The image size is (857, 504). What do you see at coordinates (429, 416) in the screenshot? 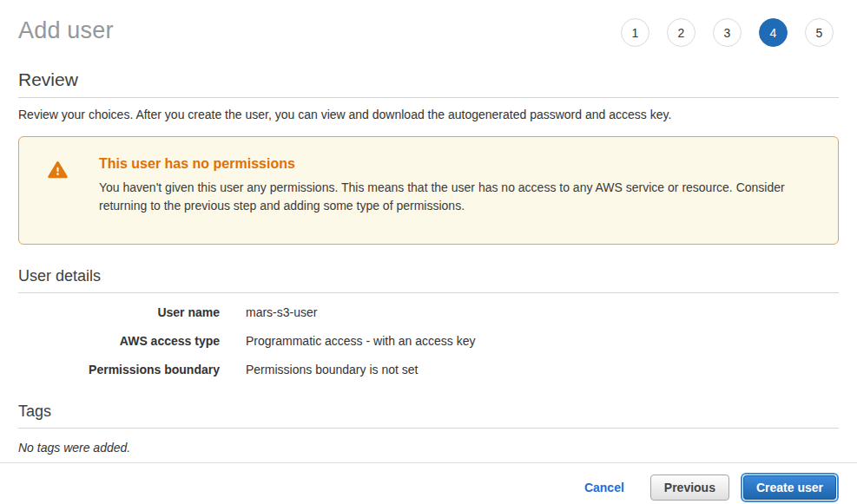
I see `tags-heading: Tags` at bounding box center [429, 416].